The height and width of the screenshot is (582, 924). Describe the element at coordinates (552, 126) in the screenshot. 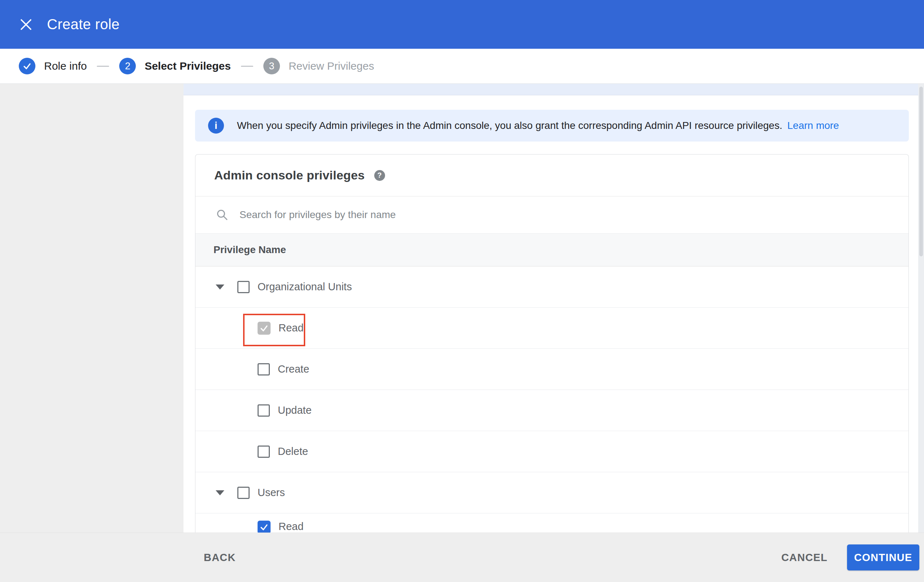

I see `admin-privileges-info-banner: i When you specify Admin privileges in t…` at that location.